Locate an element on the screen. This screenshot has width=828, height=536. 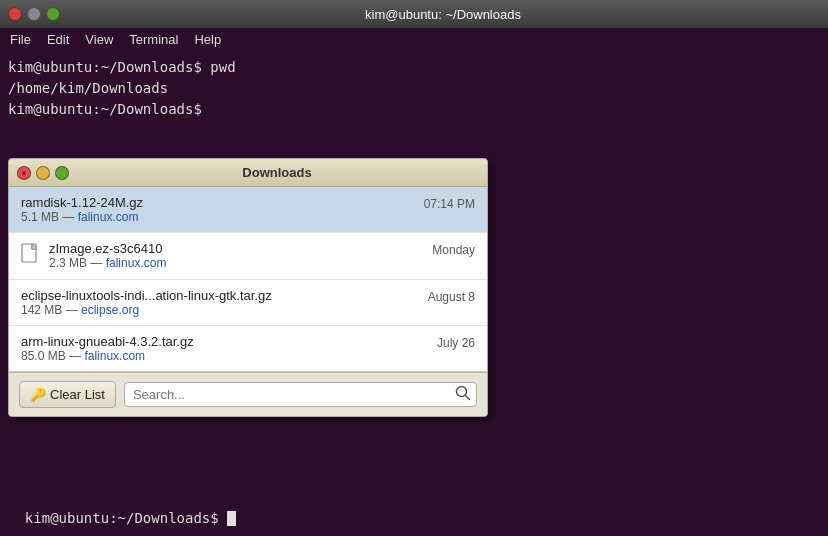
terminal-cursor is located at coordinates (232, 518).